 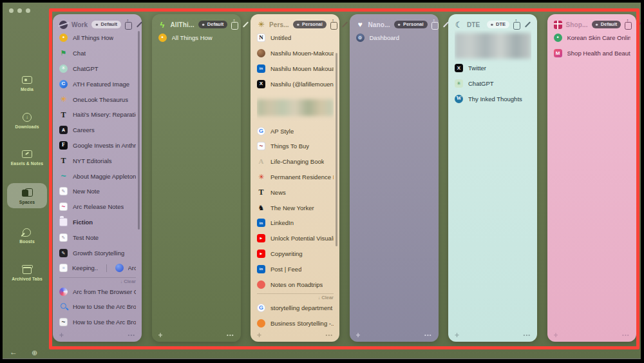 What do you see at coordinates (98, 84) in the screenshot?
I see `tab-row: CATH Featured Image` at bounding box center [98, 84].